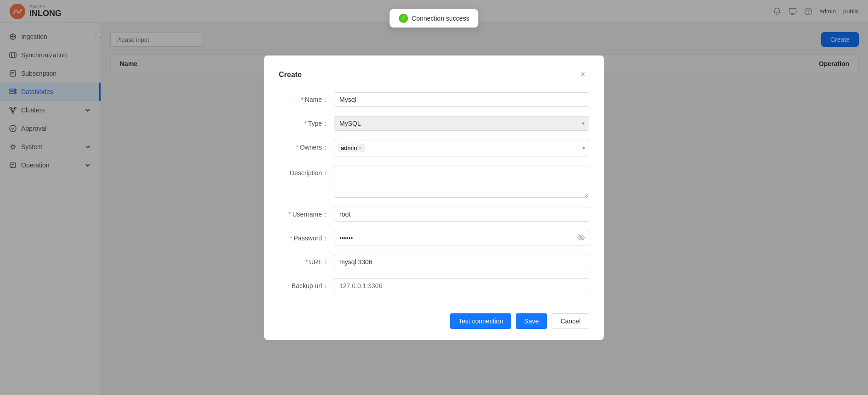  I want to click on username-input, so click(462, 214).